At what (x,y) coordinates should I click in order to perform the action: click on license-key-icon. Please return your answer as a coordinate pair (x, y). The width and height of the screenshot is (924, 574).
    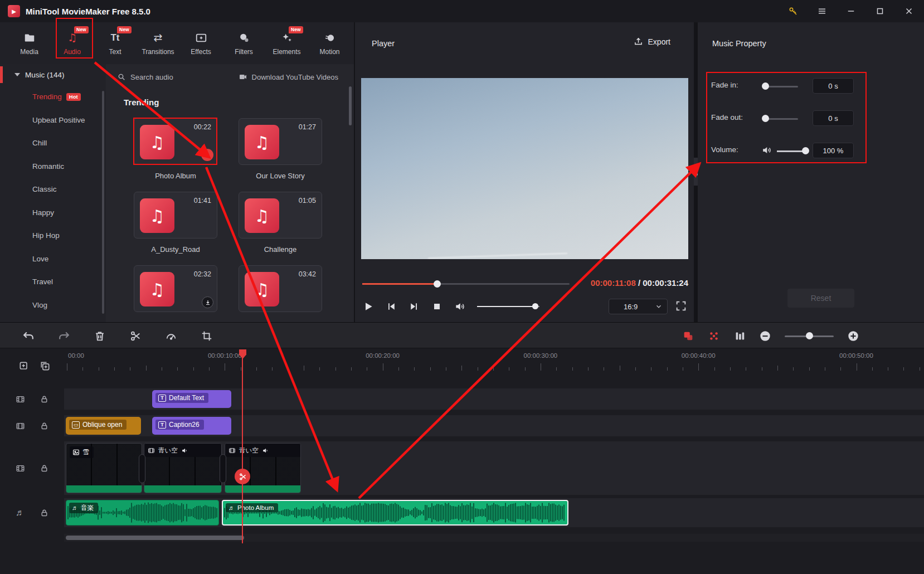
    Looking at the image, I should click on (793, 11).